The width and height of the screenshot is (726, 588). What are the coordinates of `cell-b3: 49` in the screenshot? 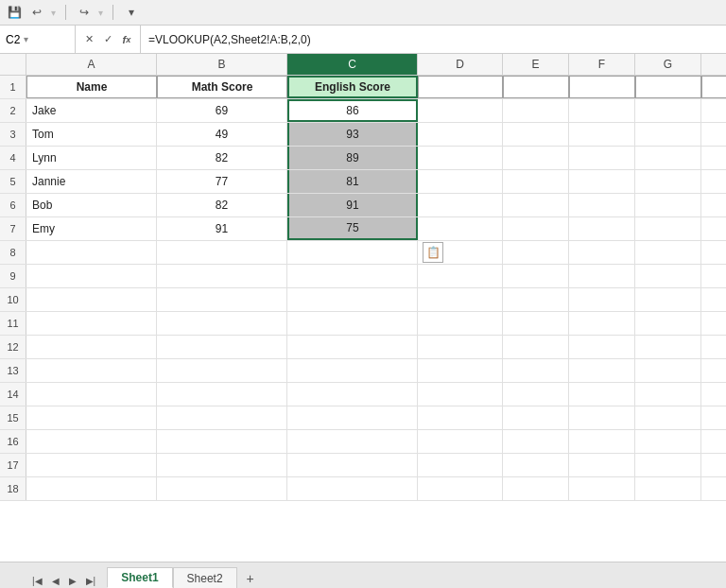 It's located at (222, 134).